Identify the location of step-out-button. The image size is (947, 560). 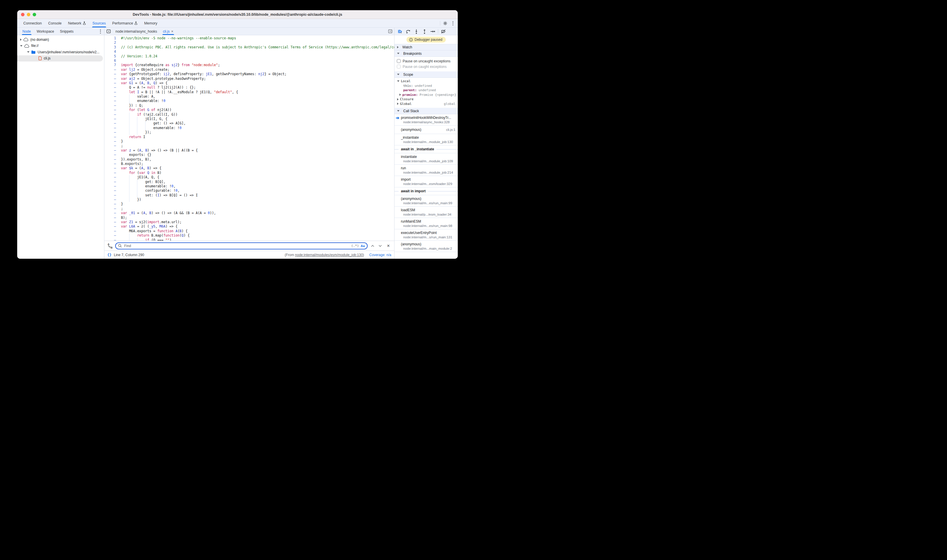
(424, 32).